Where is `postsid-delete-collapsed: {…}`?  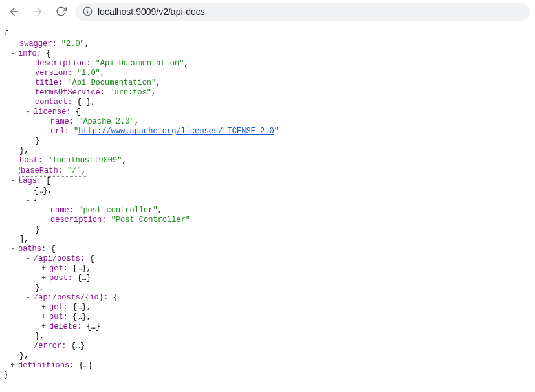
postsid-delete-collapsed: {…} is located at coordinates (94, 327).